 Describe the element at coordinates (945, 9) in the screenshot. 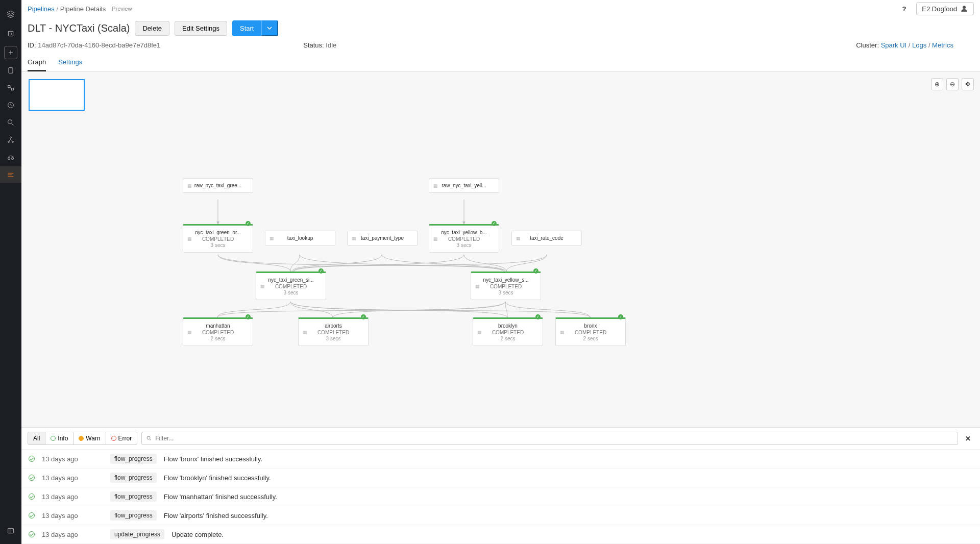

I see `user-menu: E2 Dogfood` at that location.